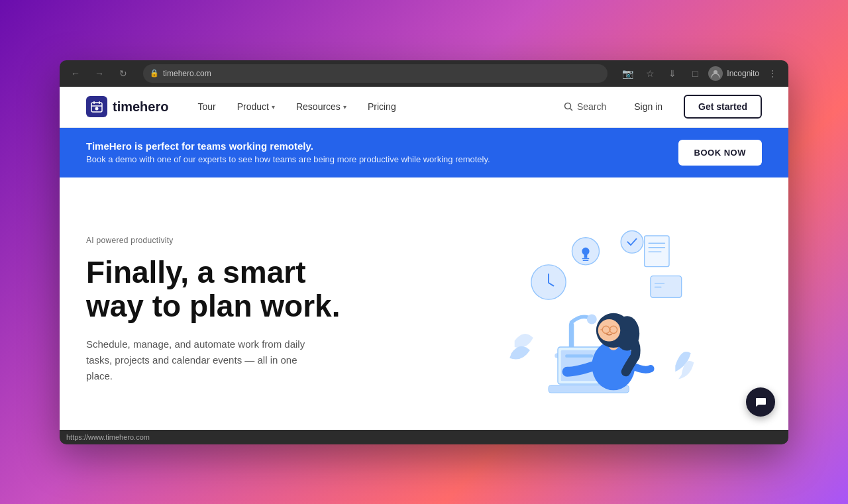  Describe the element at coordinates (568, 107) in the screenshot. I see `search-icon` at that location.